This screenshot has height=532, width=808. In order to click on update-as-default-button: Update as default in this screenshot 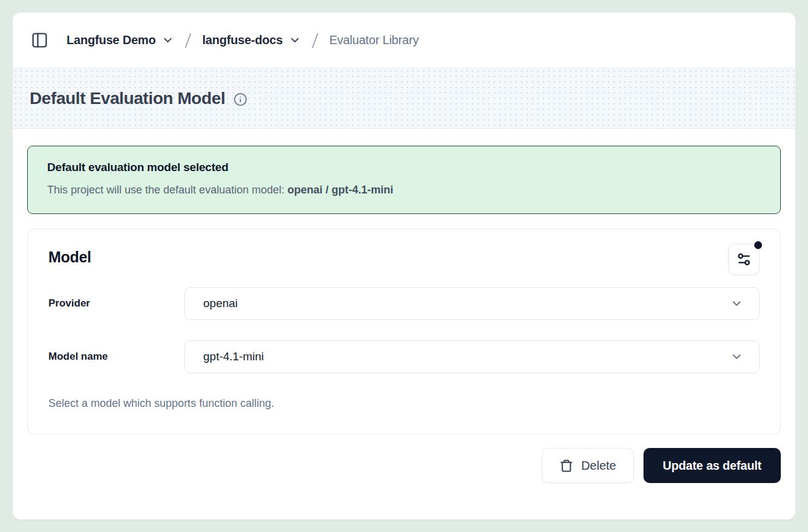, I will do `click(712, 465)`.